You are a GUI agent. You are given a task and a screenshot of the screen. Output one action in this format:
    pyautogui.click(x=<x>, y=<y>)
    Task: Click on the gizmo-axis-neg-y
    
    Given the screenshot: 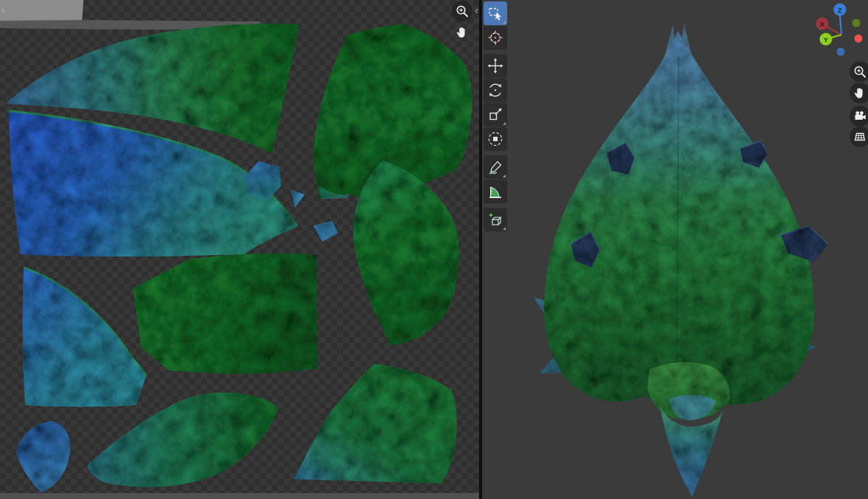 What is the action you would take?
    pyautogui.click(x=856, y=24)
    